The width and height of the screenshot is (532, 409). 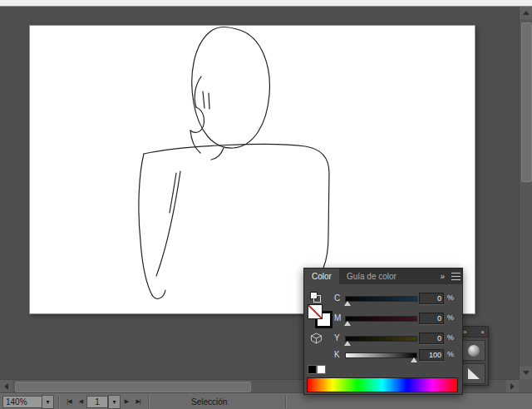 I want to click on yellow-value-field: 0, so click(x=431, y=338).